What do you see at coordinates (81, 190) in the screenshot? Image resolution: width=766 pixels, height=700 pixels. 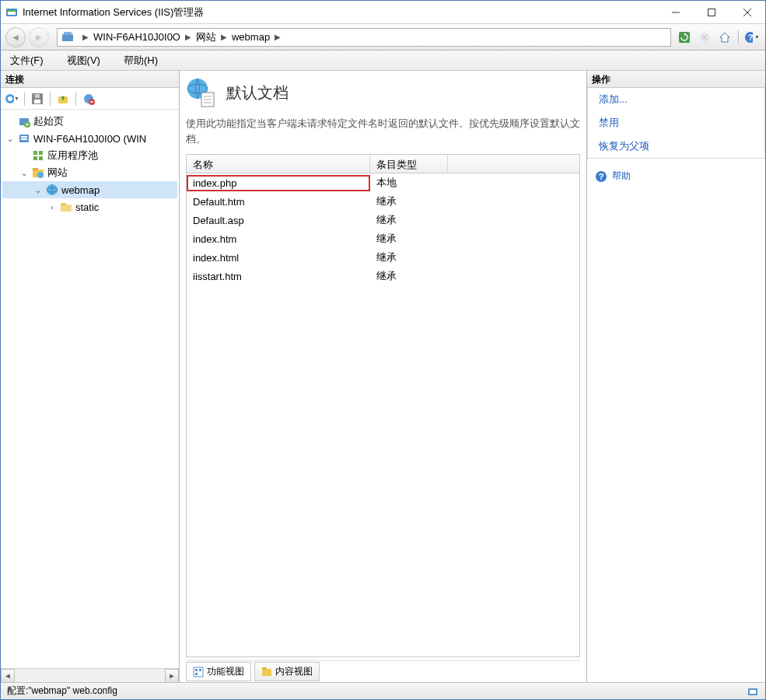 I see `tree-label: webmap` at bounding box center [81, 190].